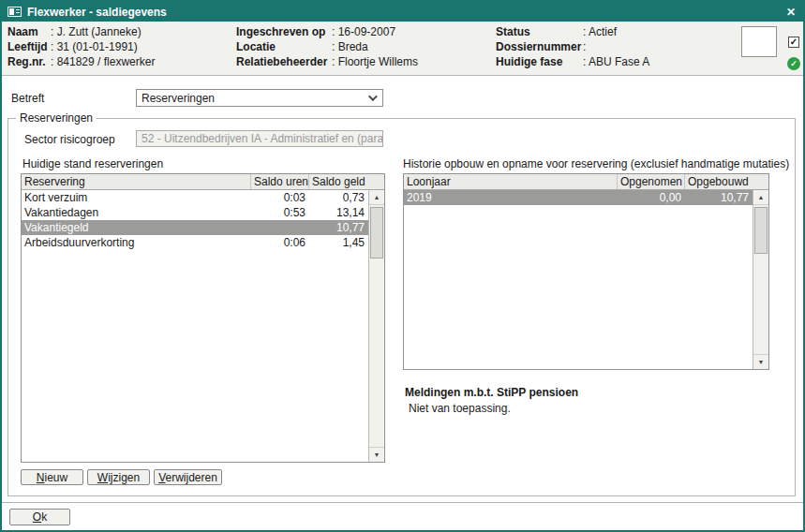  Describe the element at coordinates (137, 228) in the screenshot. I see `cell-reservering: Vakantiegeld` at that location.